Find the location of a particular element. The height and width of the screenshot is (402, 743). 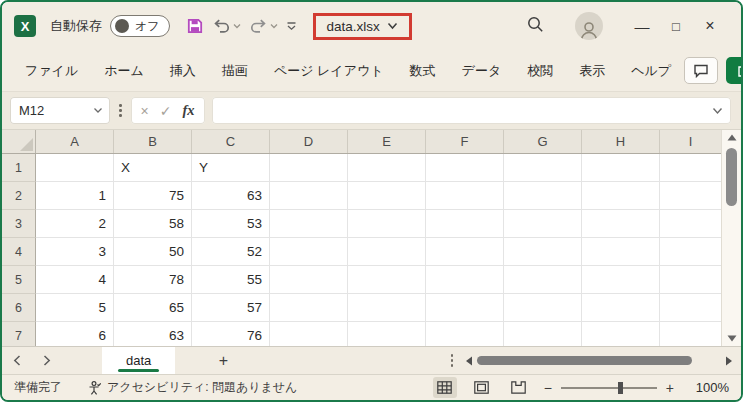

cell-C3: 53 is located at coordinates (231, 224).